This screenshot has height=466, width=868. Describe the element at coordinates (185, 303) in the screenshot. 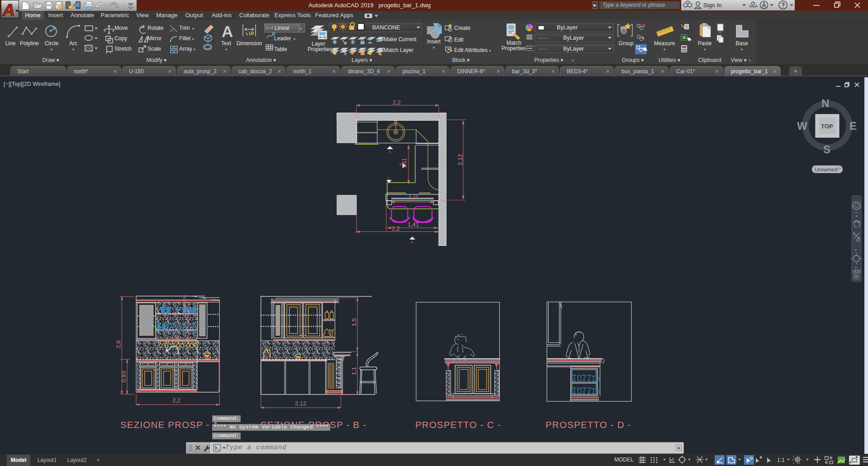

I see `svg-text: 0,46 0,34` at that location.